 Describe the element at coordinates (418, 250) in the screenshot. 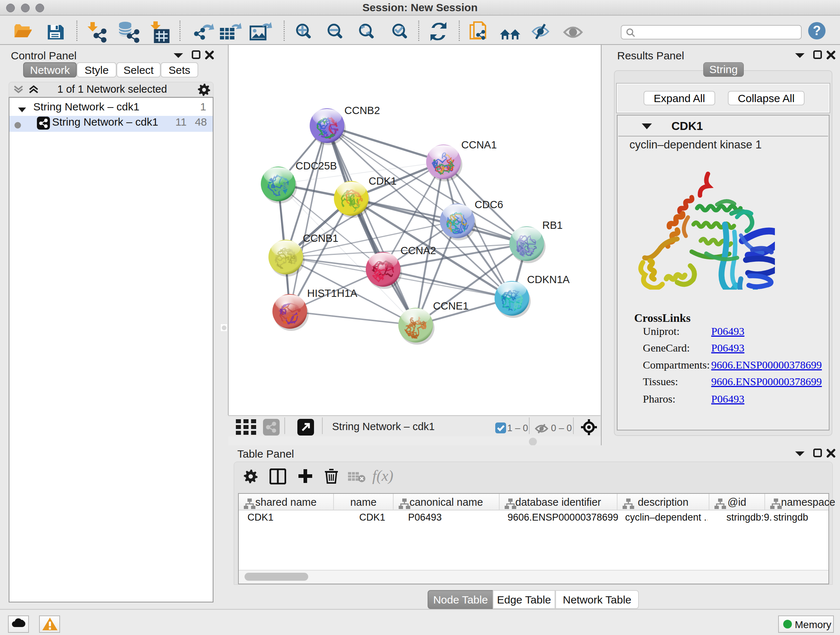

I see `svg-text: CCNA2` at that location.